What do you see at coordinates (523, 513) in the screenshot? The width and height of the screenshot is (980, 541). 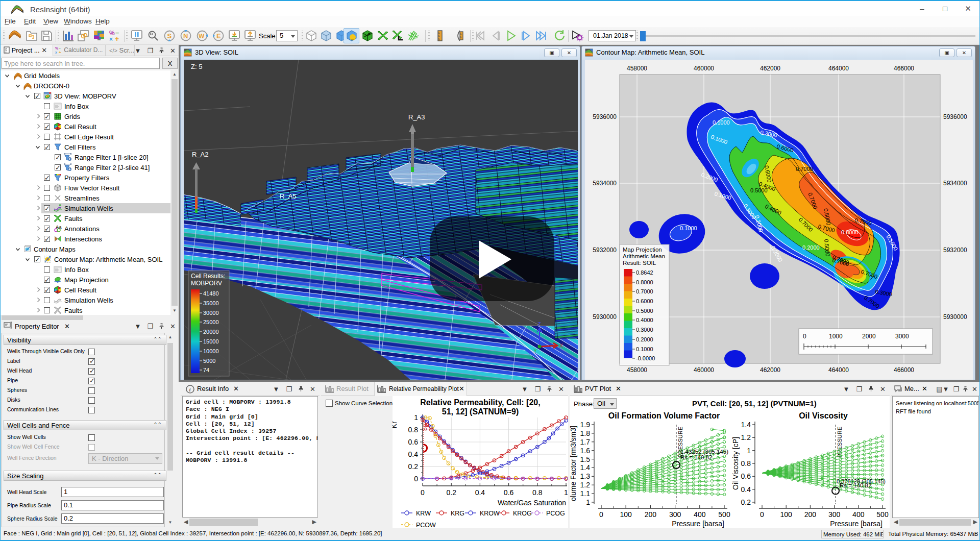 I see `svg-text: KROG` at bounding box center [523, 513].